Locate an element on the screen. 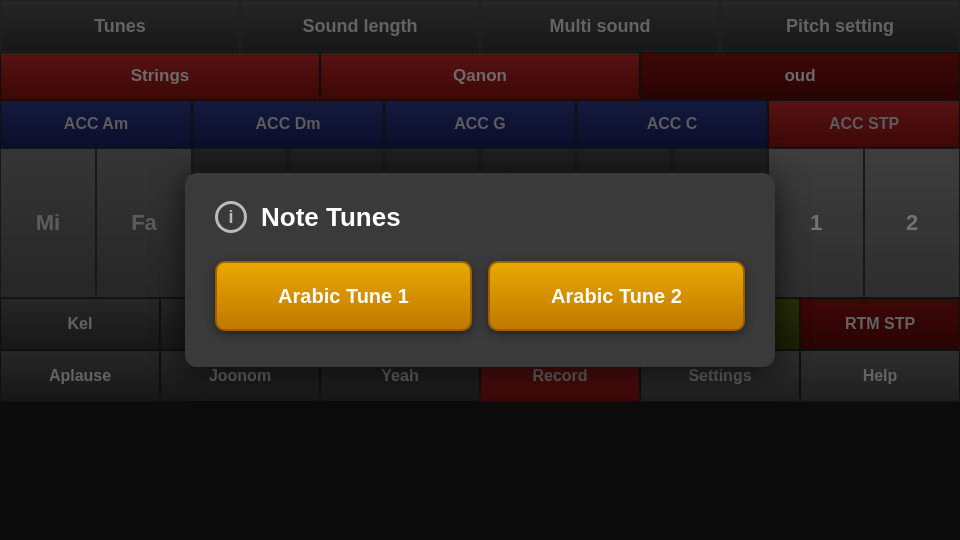 The height and width of the screenshot is (540, 960). arabic-tune-2-button: Arabic Tune 2 is located at coordinates (616, 296).